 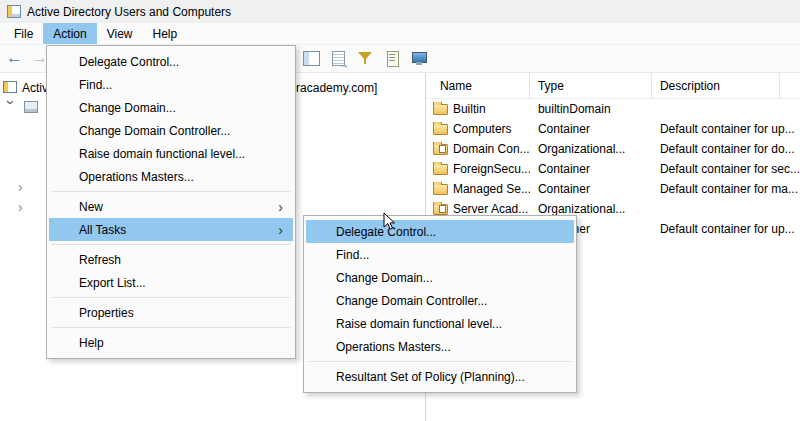 What do you see at coordinates (478, 129) in the screenshot?
I see `cell-name: Computers` at bounding box center [478, 129].